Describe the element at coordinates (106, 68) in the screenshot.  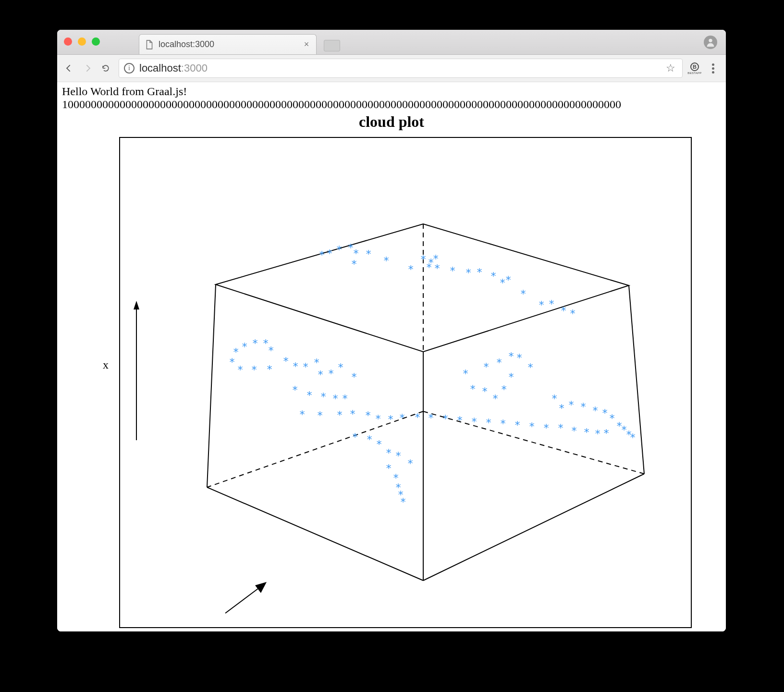
I see `reload-button` at that location.